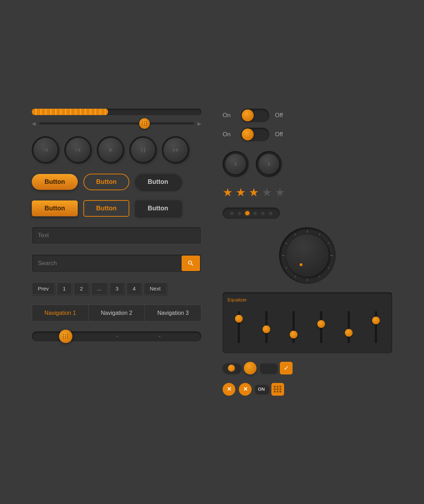  I want to click on play-button, so click(111, 150).